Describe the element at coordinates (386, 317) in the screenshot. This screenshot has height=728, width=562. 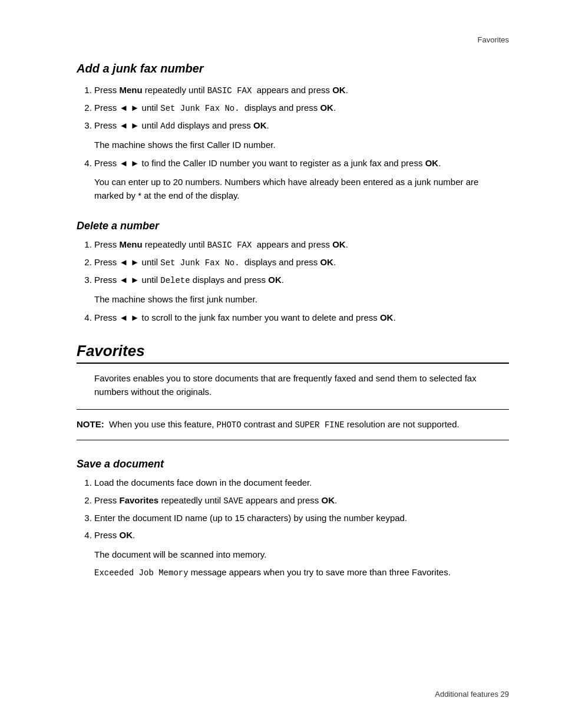
I see `ok-bold-del-4: OK` at that location.